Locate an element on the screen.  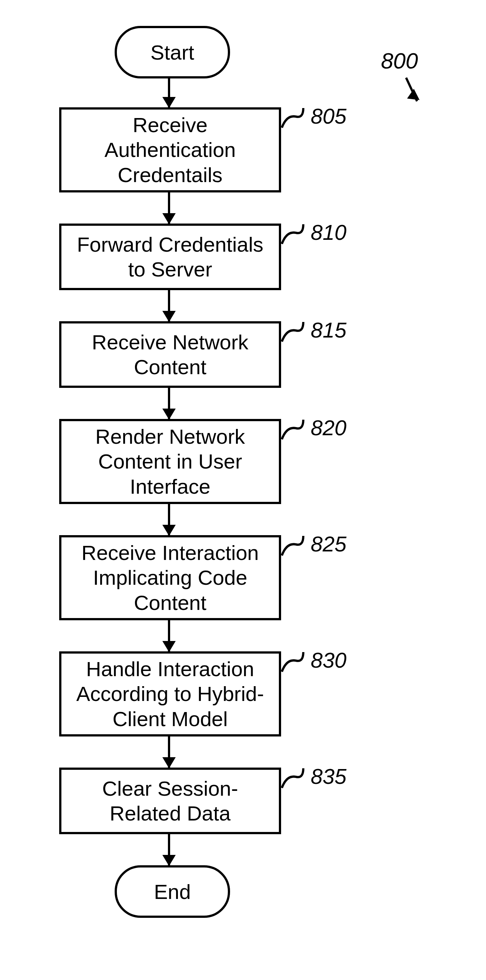
process-step-835: Clear Session-Related Data is located at coordinates (170, 801).